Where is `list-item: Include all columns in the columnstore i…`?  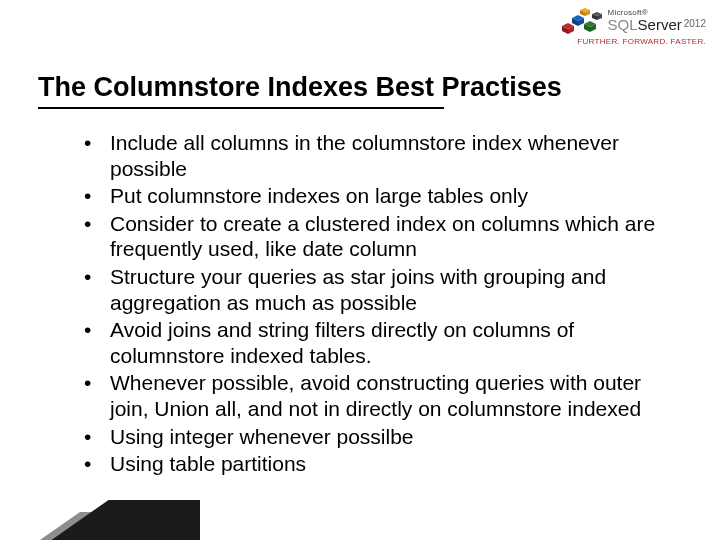
list-item: Include all columns in the columnstore i… is located at coordinates (369, 156).